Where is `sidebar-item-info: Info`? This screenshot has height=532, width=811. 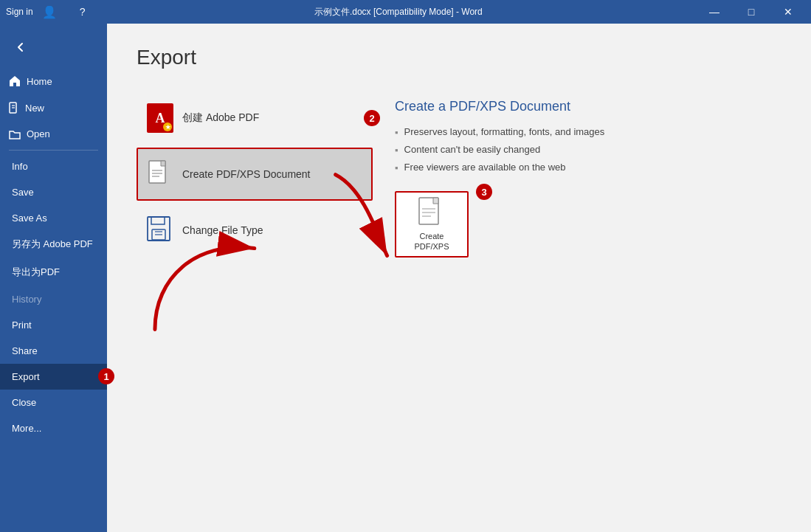
sidebar-item-info: Info is located at coordinates (53, 167).